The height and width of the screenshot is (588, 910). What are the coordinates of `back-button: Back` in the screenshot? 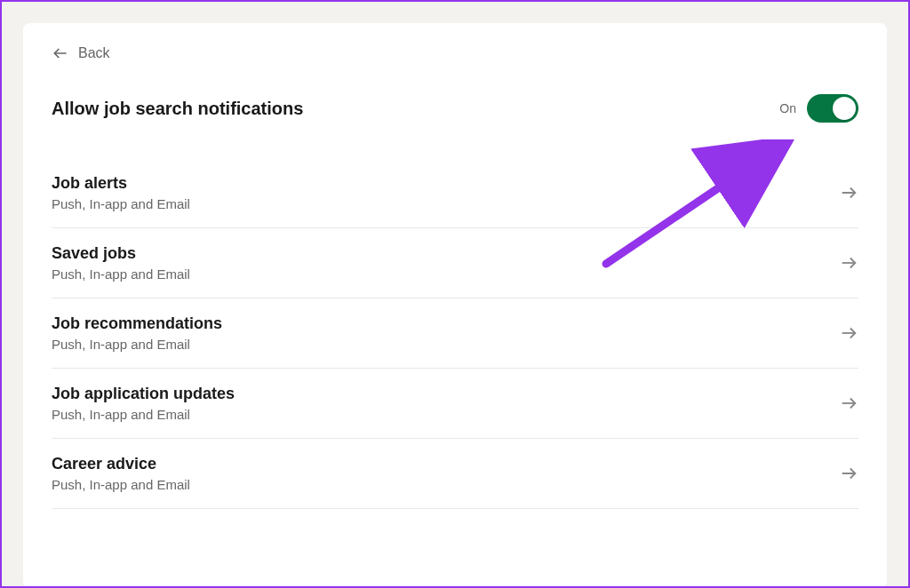 It's located at (455, 53).